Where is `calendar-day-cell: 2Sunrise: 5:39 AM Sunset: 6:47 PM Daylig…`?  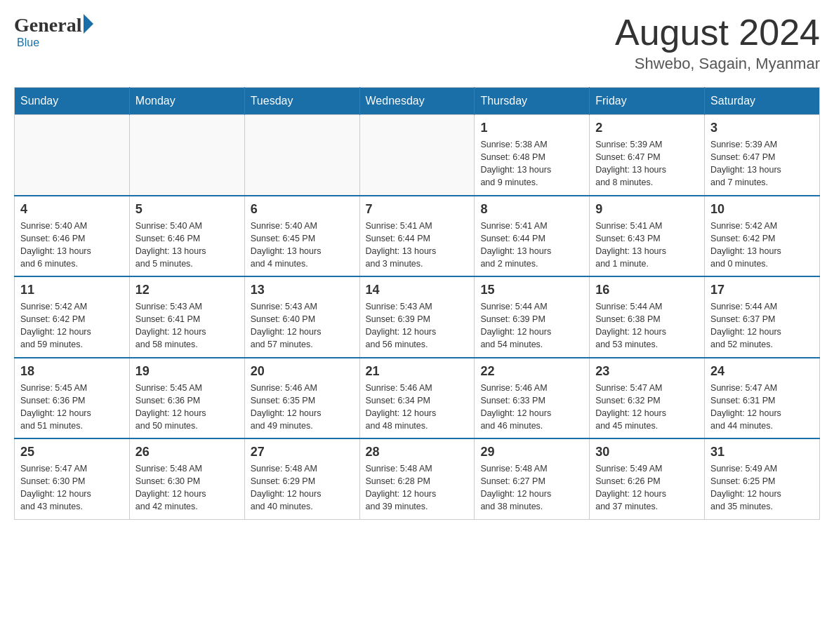 calendar-day-cell: 2Sunrise: 5:39 AM Sunset: 6:47 PM Daylig… is located at coordinates (647, 156).